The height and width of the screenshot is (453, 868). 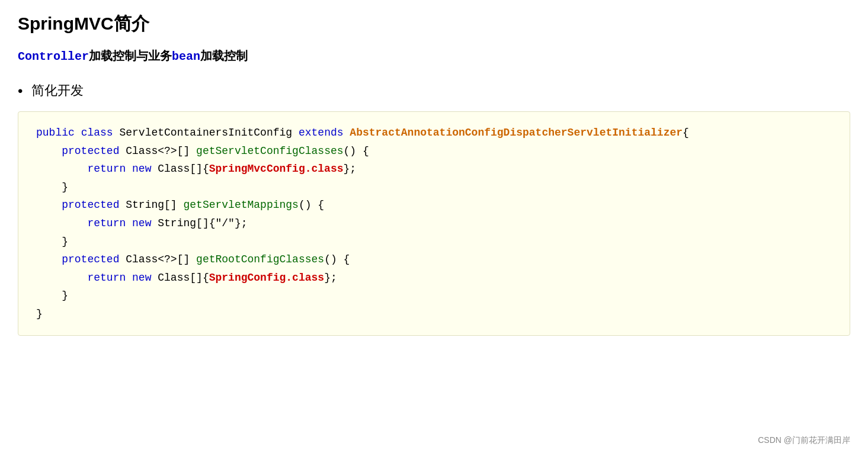 I want to click on page-title: SpringMVC简介, so click(x=434, y=24).